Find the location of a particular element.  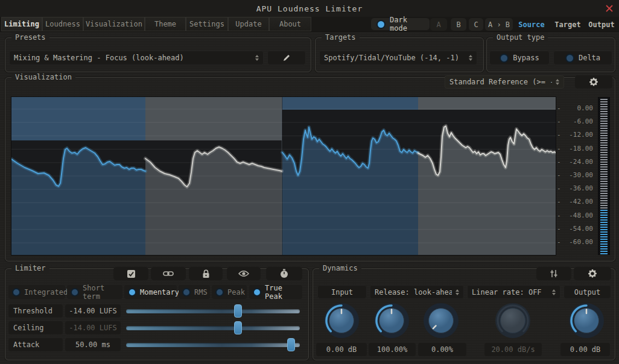

tab-limiting: Limiting is located at coordinates (22, 24).